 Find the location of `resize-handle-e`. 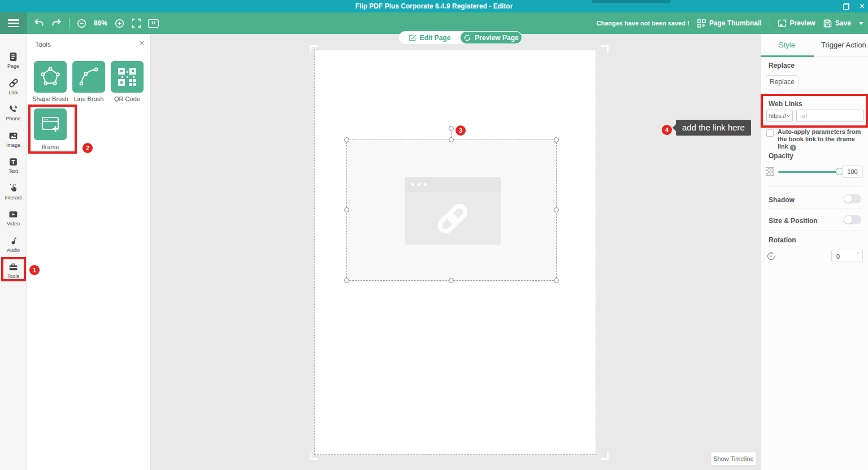

resize-handle-e is located at coordinates (556, 210).